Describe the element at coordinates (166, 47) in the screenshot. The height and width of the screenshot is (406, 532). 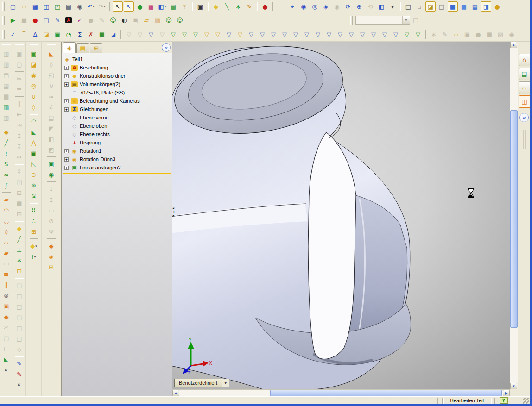
I see `panel-more-button: »` at that location.